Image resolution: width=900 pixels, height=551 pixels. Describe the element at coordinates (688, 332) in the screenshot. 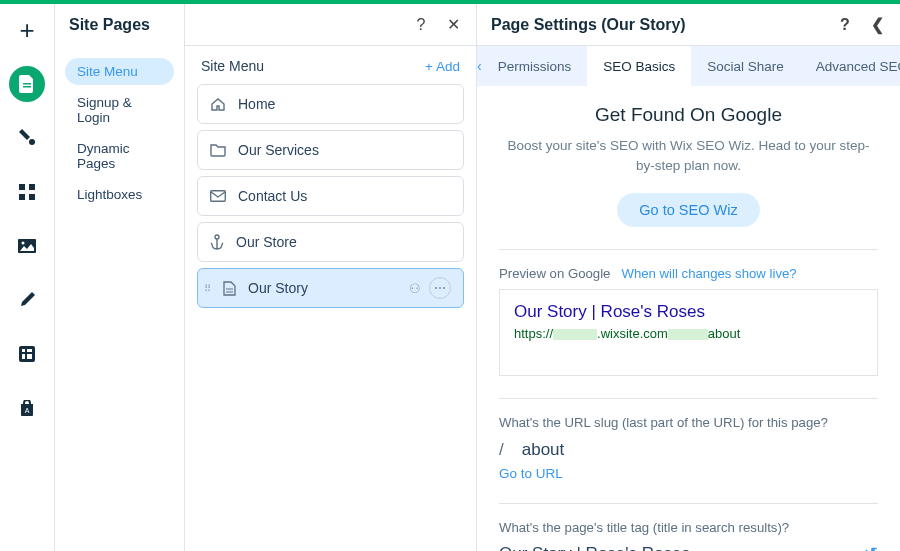

I see `google-preview-box: Our Story | Rose's Roses https://.wixsit…` at that location.